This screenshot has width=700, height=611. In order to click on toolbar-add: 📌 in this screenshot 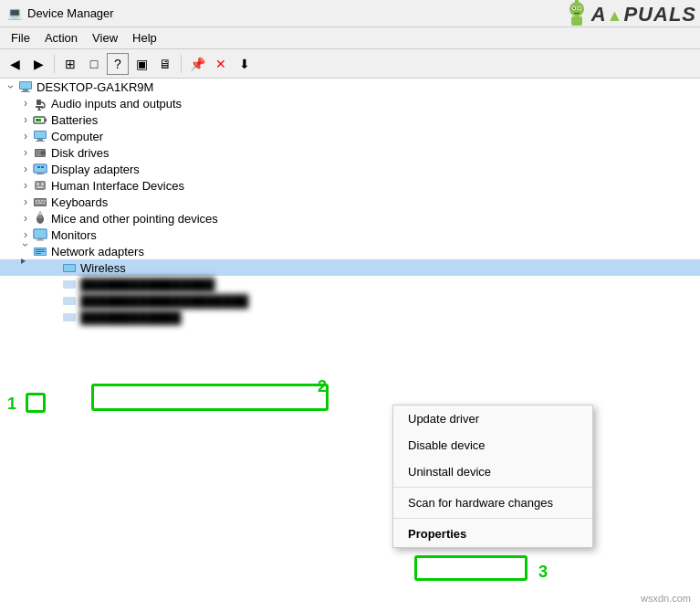, I will do `click(197, 64)`.